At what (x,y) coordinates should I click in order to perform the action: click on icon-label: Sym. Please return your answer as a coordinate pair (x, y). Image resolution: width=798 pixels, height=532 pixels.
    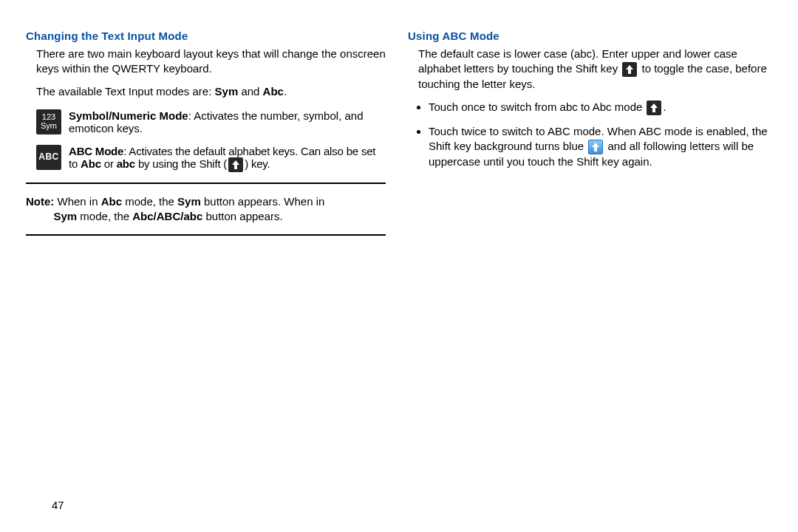
    Looking at the image, I should click on (49, 126).